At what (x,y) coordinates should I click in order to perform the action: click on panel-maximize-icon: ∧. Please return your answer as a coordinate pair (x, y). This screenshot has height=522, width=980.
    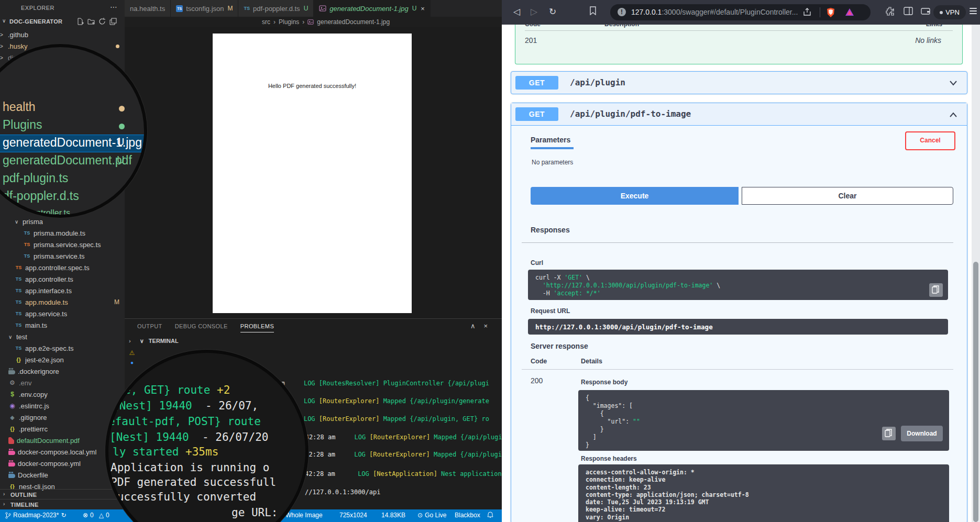
    Looking at the image, I should click on (473, 326).